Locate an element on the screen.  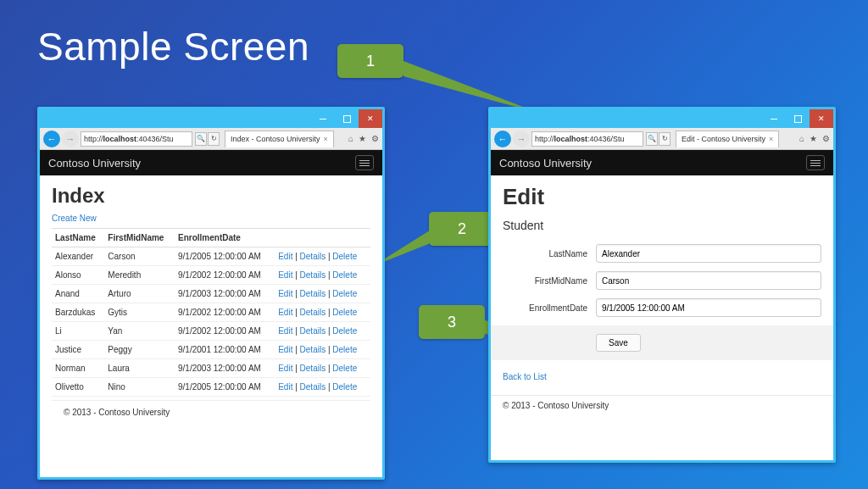
callout-2: 2 is located at coordinates (462, 229).